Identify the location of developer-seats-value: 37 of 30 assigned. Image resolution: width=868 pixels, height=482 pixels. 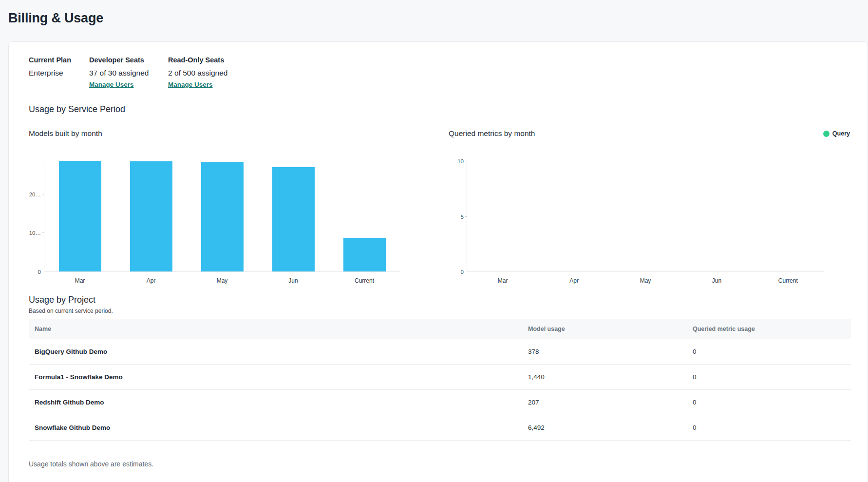
(129, 73).